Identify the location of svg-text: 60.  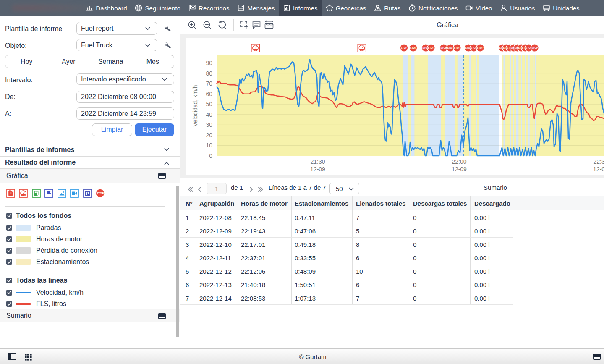
(209, 94).